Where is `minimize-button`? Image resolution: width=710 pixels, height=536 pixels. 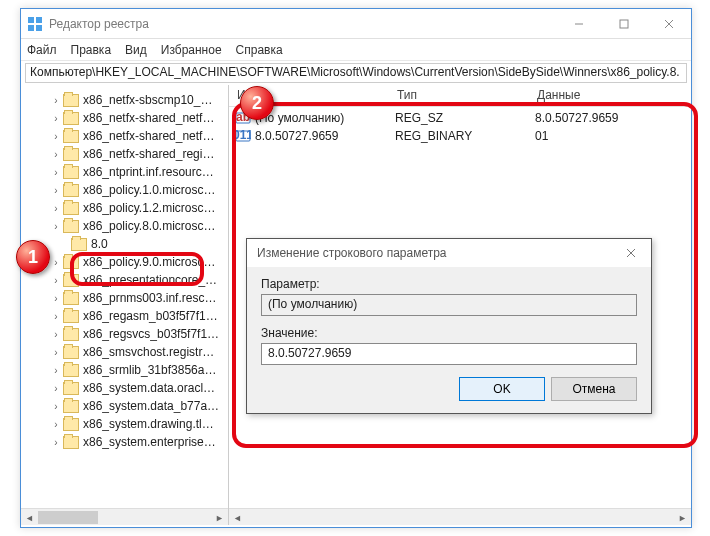
minimize-button is located at coordinates (578, 24).